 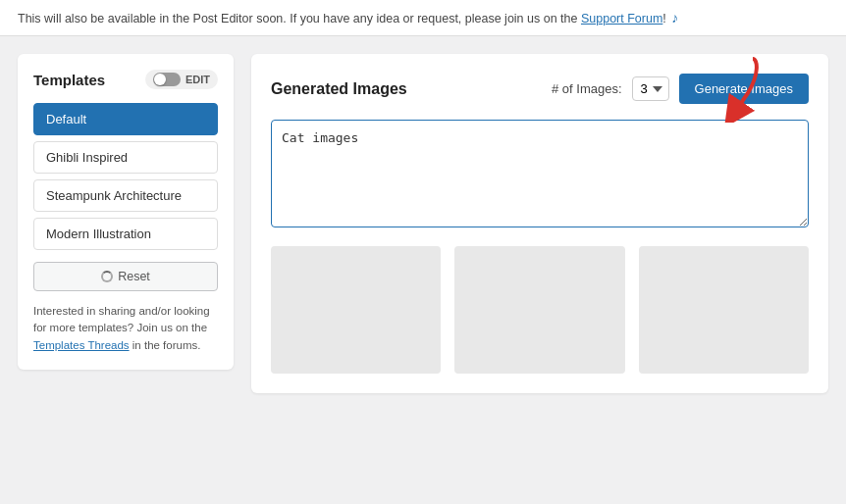 What do you see at coordinates (122, 320) in the screenshot?
I see `footer-text: Interested in sharing and/or looking for…` at bounding box center [122, 320].